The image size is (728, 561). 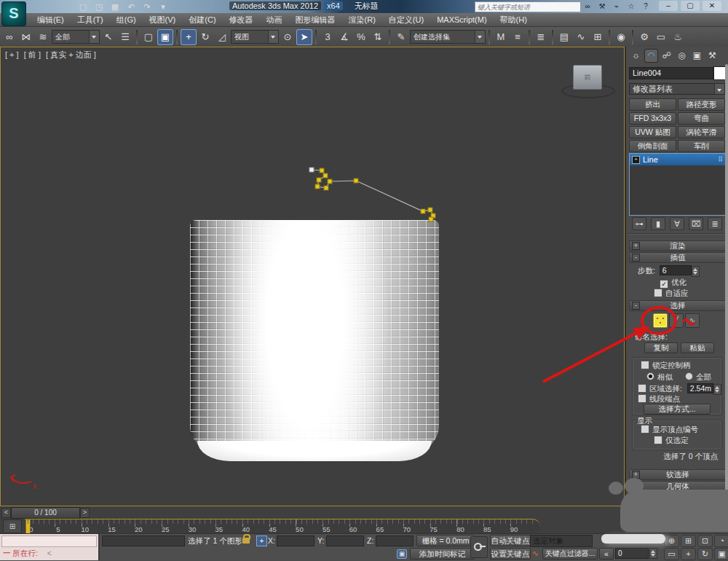 What do you see at coordinates (678, 258) in the screenshot?
I see `rollout-interpolation: - 插值` at bounding box center [678, 258].